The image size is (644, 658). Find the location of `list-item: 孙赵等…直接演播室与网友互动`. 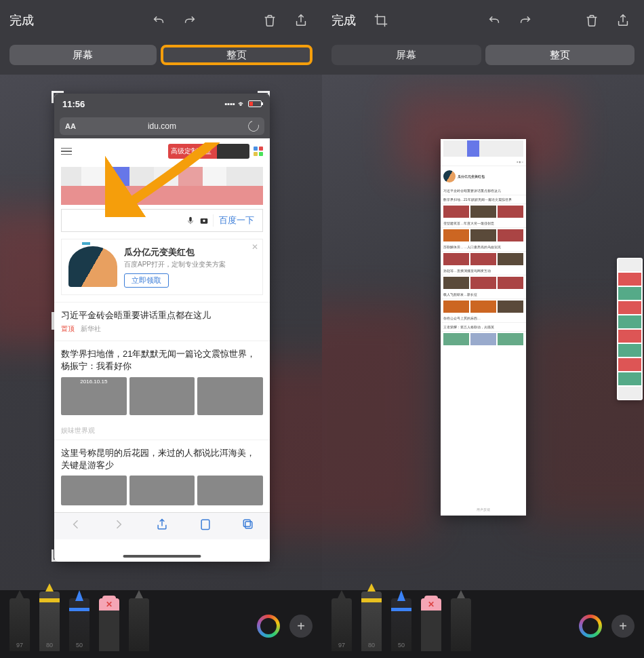

list-item: 孙赵等…直接演播室与网友互动 is located at coordinates (483, 271).